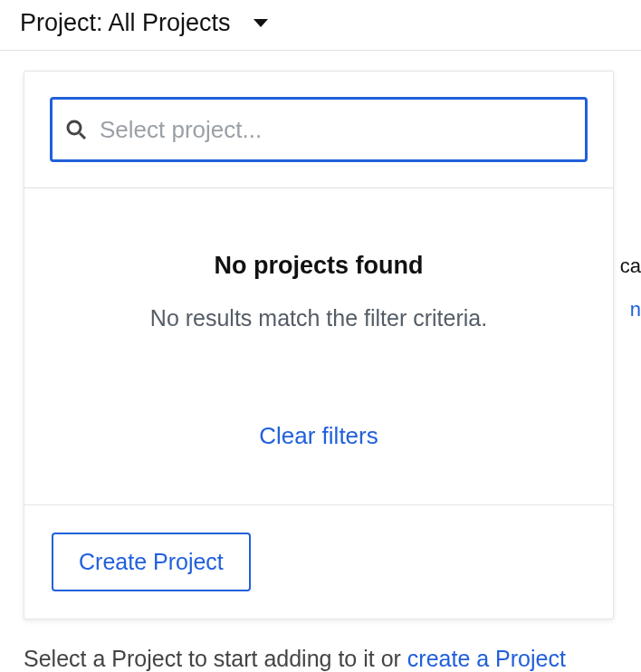 This screenshot has width=641, height=672. Describe the element at coordinates (319, 319) in the screenshot. I see `empty-state-subtitle: No results match the filter criteria.` at that location.